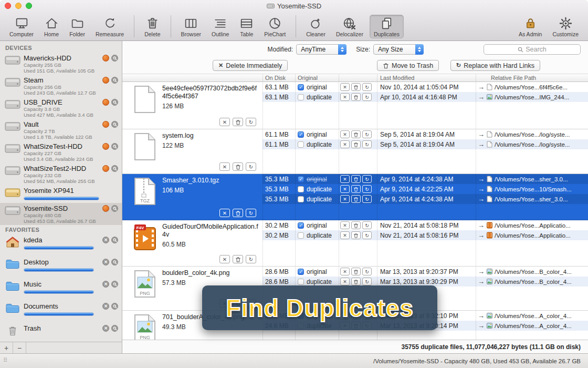  Describe the element at coordinates (425, 135) in the screenshot. I see `duplicate-entry-row: 61.1 MB ✓ original ✕ ↻ Sep 5, 2014 at 8:…` at that location.